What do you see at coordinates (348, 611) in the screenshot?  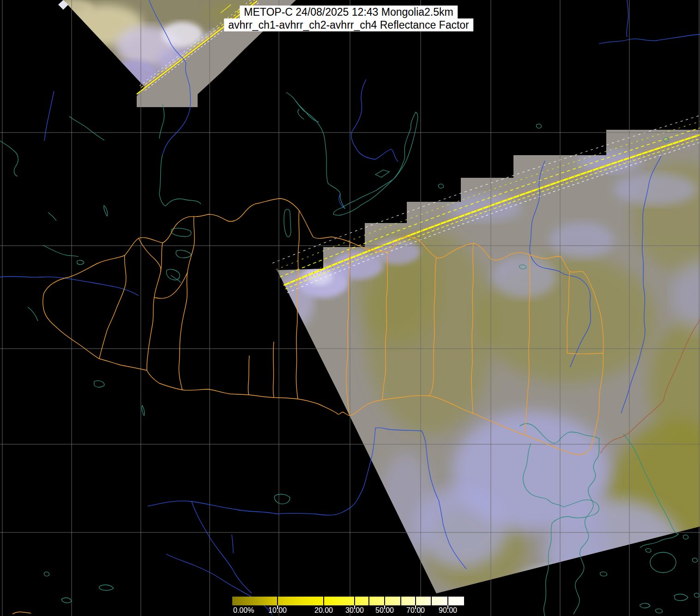 I see `colorbar-labels: 0.00%10.0020.0030.0050.0070.0090.00` at bounding box center [348, 611].